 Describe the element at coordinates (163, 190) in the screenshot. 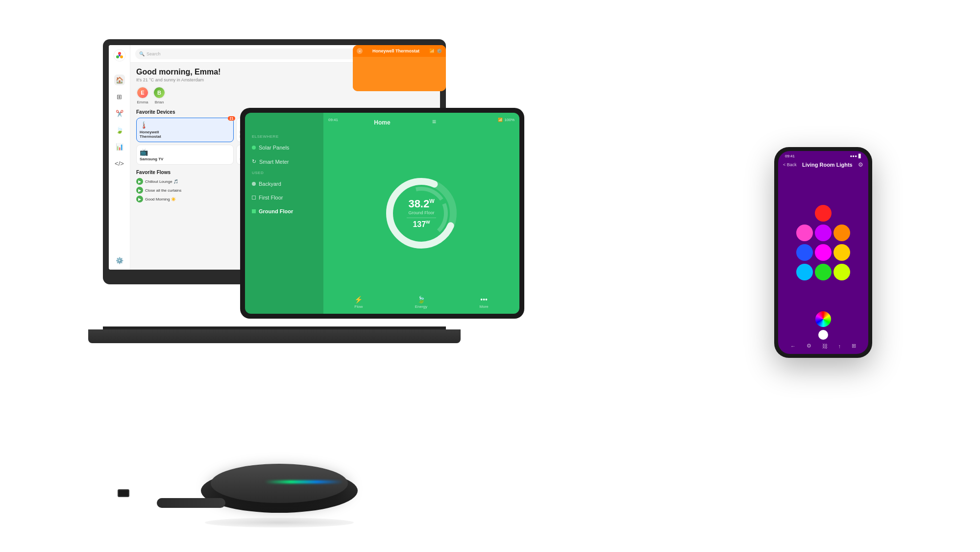

I see `flow-name-3: Close all the curtains` at that location.